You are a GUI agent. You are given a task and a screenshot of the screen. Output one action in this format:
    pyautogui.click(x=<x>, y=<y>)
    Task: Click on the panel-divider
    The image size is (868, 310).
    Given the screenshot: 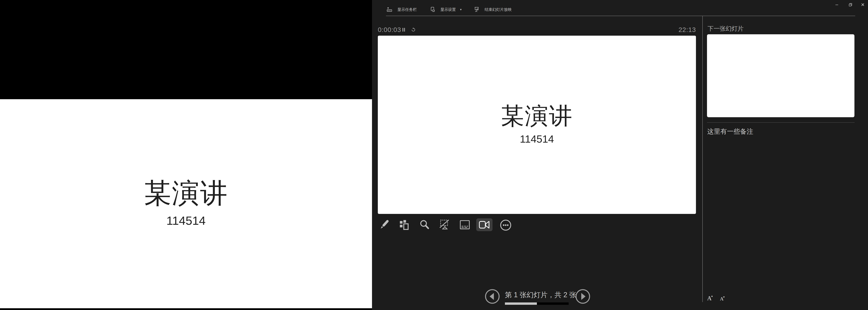 What is the action you would take?
    pyautogui.click(x=703, y=159)
    